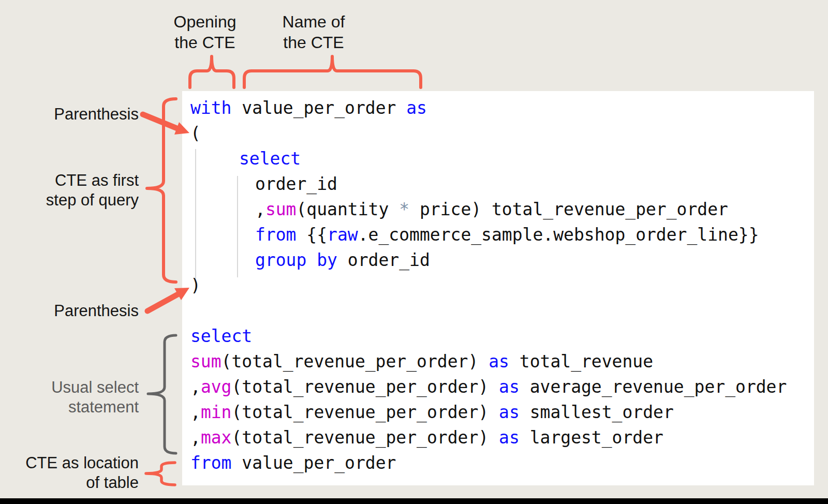 Image resolution: width=828 pixels, height=504 pixels. Describe the element at coordinates (502, 361) in the screenshot. I see `code-line: sum(total_revenue_per_order) as total_re…` at that location.